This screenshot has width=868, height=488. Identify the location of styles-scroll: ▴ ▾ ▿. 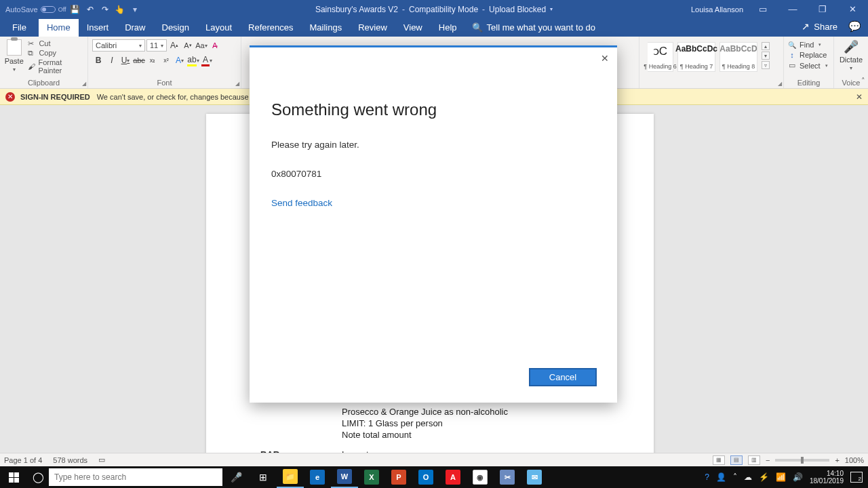
(766, 56).